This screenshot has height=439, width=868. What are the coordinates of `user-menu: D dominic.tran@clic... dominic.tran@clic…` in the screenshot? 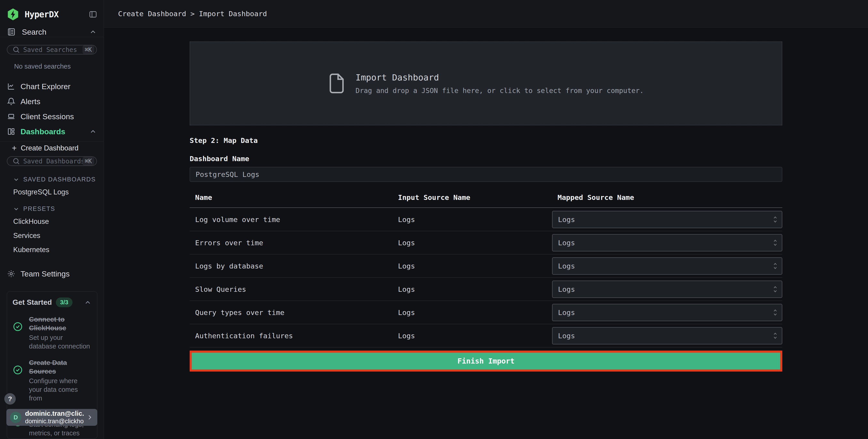 It's located at (52, 417).